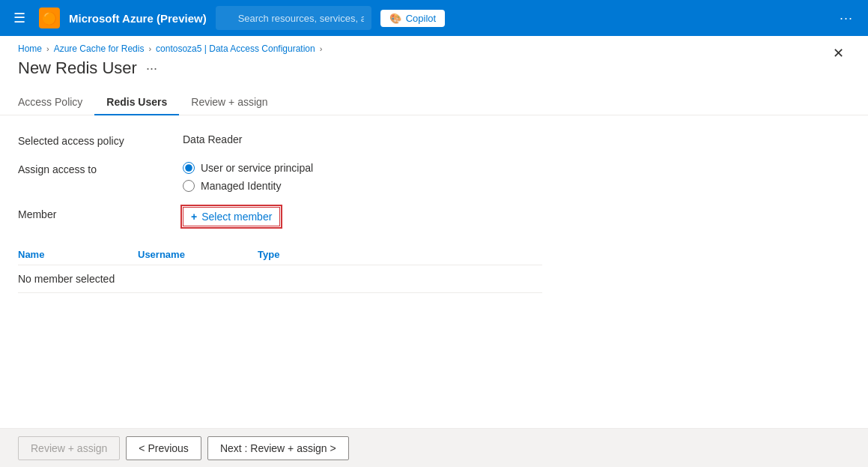 This screenshot has width=868, height=467. Describe the element at coordinates (48, 49) in the screenshot. I see `breadcrumb-sep-1: ›` at that location.